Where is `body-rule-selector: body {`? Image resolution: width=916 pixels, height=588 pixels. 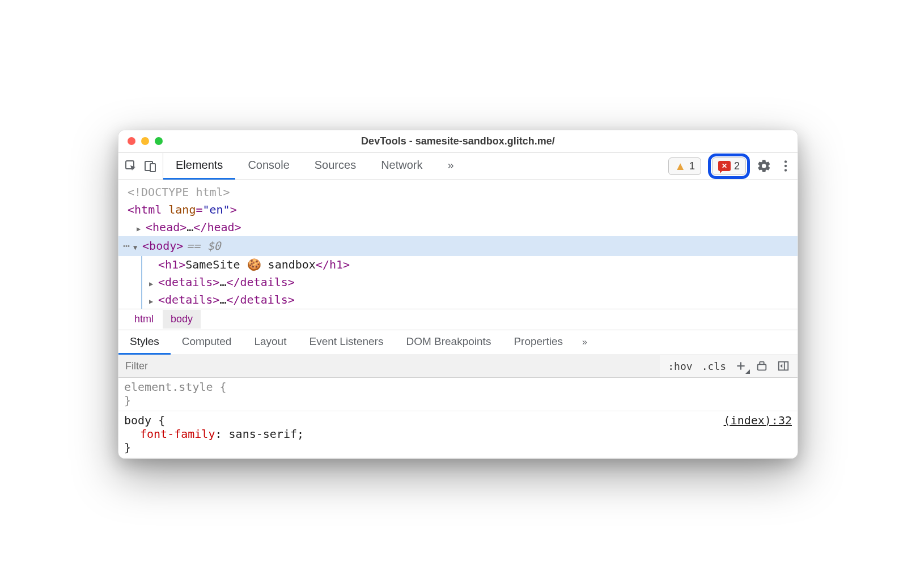 body-rule-selector: body { is located at coordinates (145, 420).